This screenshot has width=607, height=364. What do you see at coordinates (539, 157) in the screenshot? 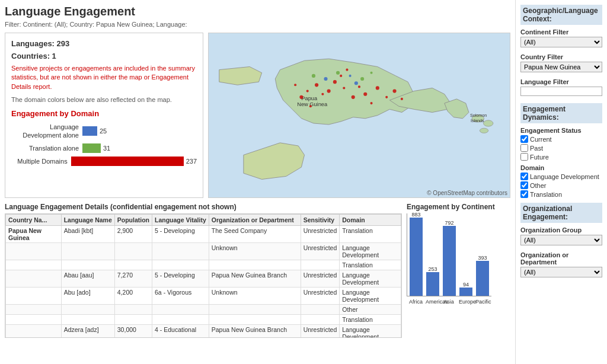
I see `status-future-label: Future` at bounding box center [539, 157].